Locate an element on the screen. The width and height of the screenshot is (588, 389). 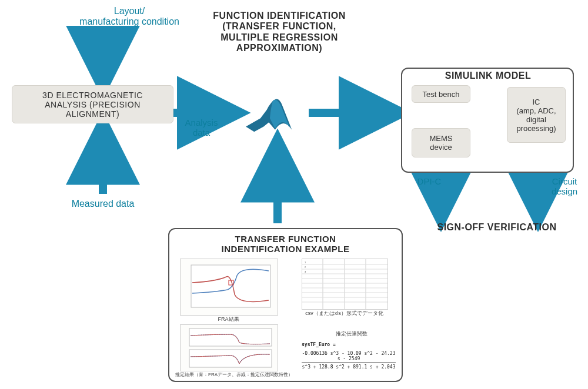
mems-box: MEMSdevice is located at coordinates (441, 143).